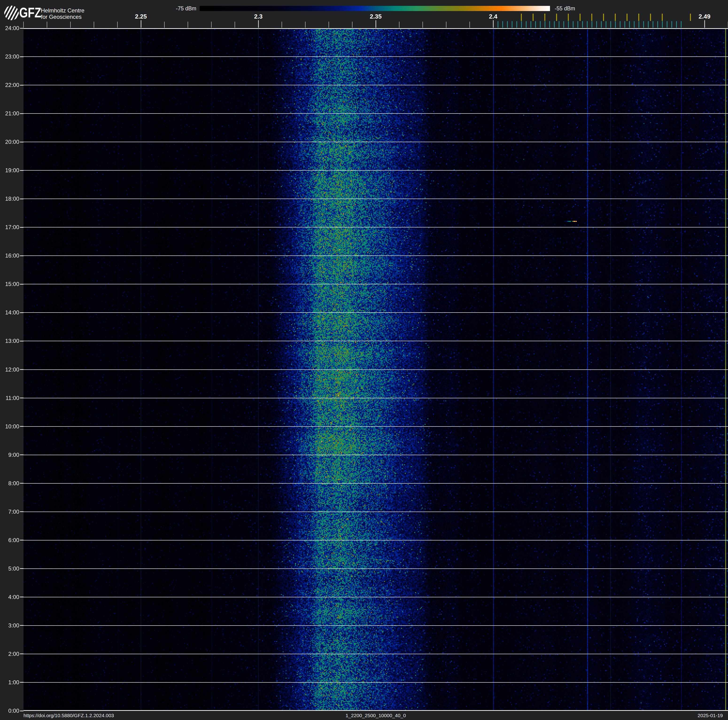 Image resolution: width=728 pixels, height=720 pixels. I want to click on gfz-subtitle-line2: for Geosciences, so click(63, 17).